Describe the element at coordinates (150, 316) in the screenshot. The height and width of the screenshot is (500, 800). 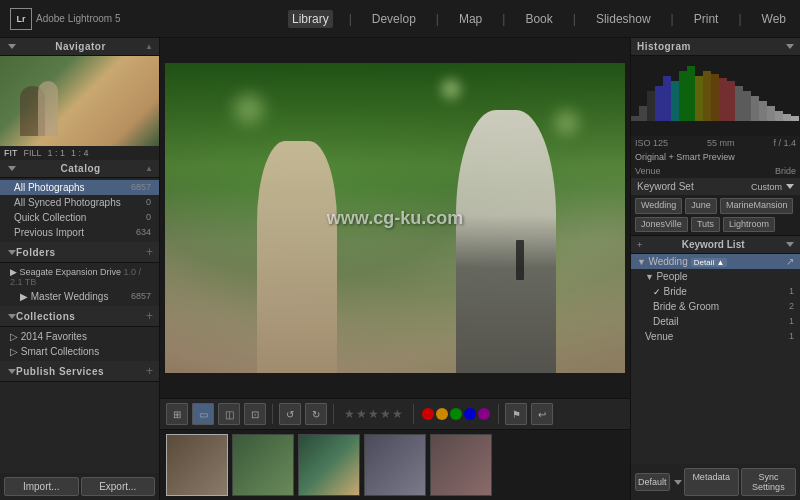
I see `collections-add-btn: +` at that location.